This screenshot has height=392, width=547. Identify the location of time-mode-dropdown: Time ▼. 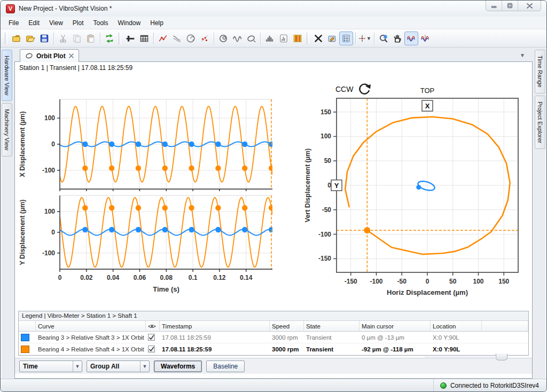
(51, 366).